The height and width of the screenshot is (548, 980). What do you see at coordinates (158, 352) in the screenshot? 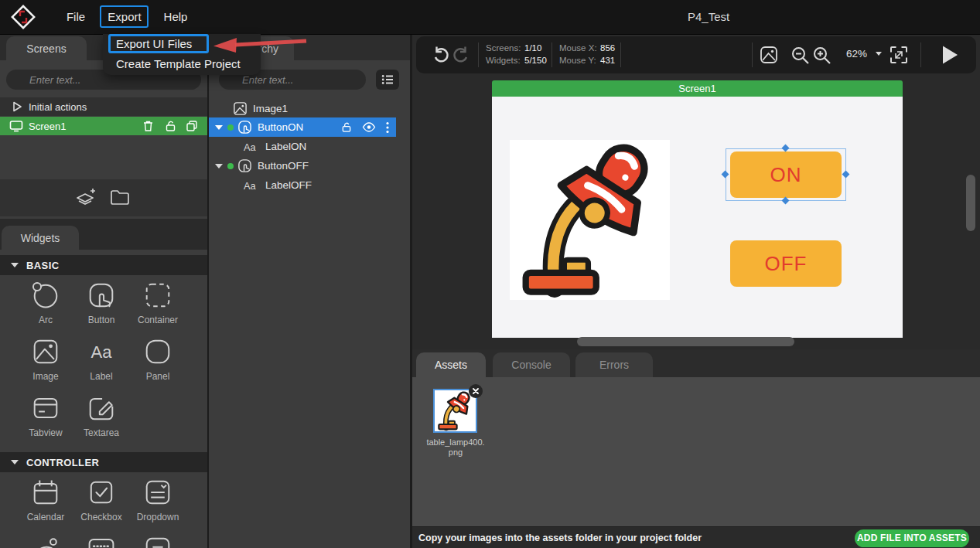
I see `panel-widget-icon` at bounding box center [158, 352].